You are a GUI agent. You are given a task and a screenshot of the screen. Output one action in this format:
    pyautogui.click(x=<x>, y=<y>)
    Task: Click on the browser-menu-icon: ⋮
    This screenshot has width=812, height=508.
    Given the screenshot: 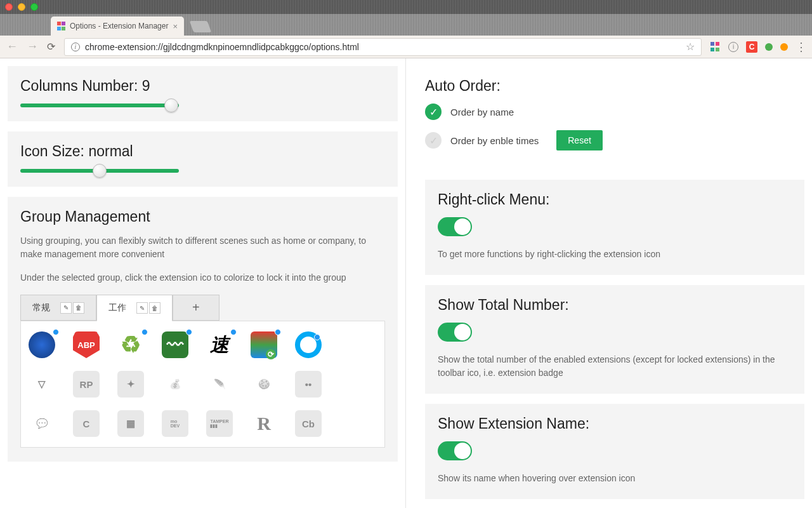 What is the action you would take?
    pyautogui.click(x=801, y=47)
    